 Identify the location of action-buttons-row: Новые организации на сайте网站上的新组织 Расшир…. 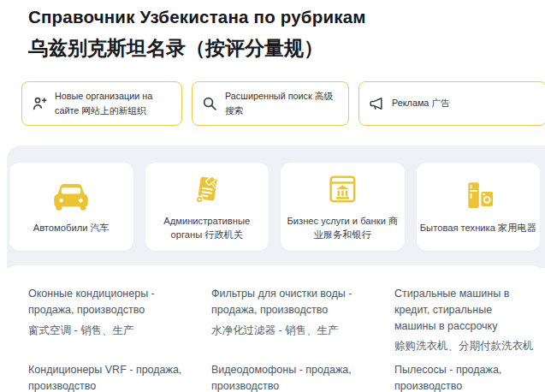
(283, 104).